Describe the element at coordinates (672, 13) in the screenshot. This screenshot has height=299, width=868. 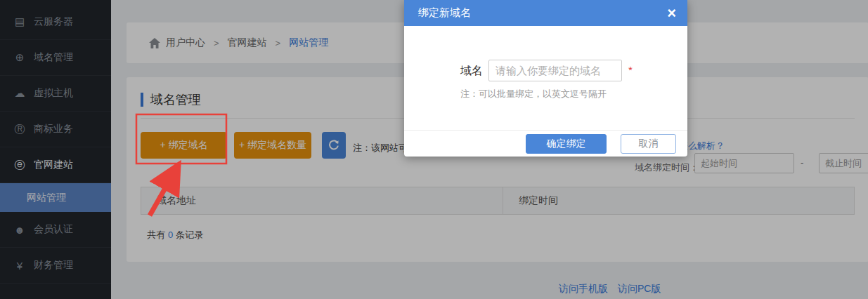
I see `close-icon: ×` at that location.